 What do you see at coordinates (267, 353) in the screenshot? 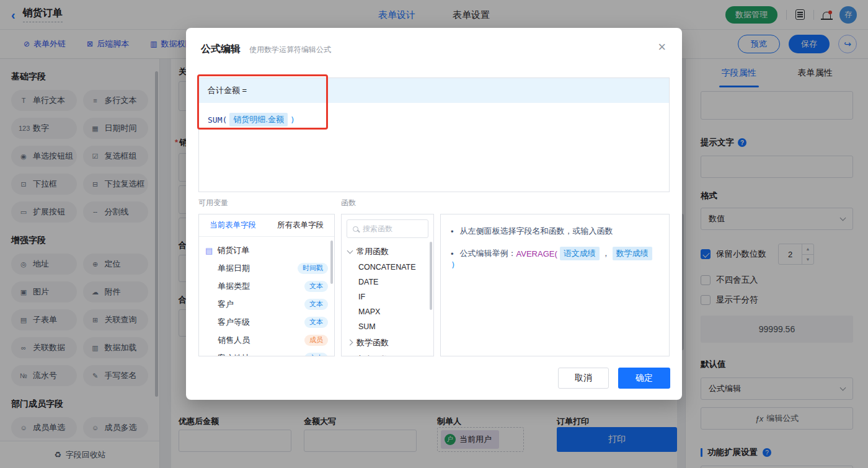
I see `variable-row: 客户地址文本` at bounding box center [267, 353].